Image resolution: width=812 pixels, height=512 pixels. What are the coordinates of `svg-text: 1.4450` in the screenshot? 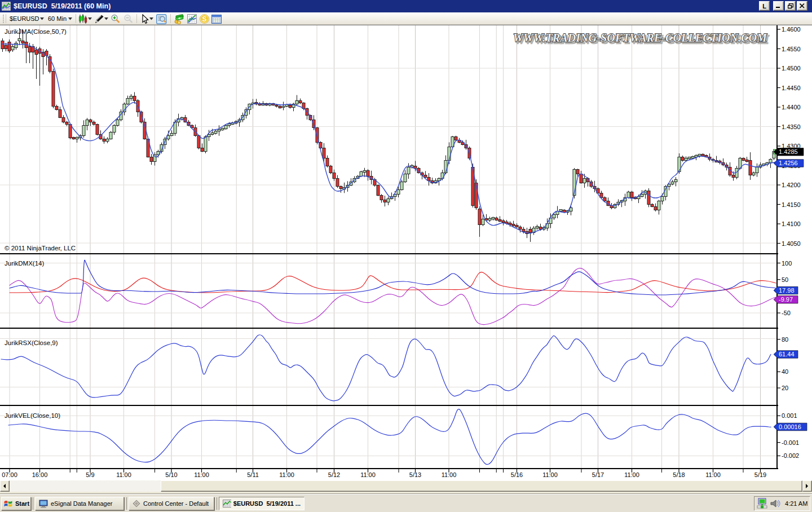 It's located at (791, 88).